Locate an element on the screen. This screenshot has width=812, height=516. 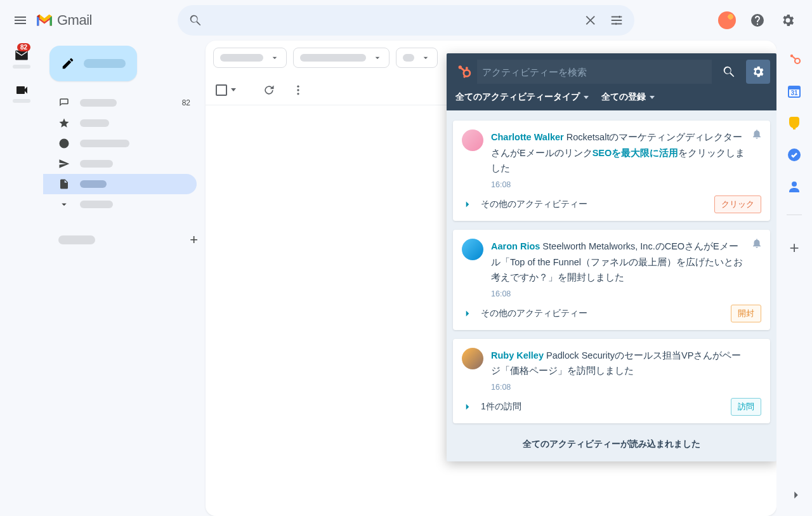
activity-card: Charlotte Walker Rocketsaltのマーケティングディレクタ… is located at coordinates (612, 171).